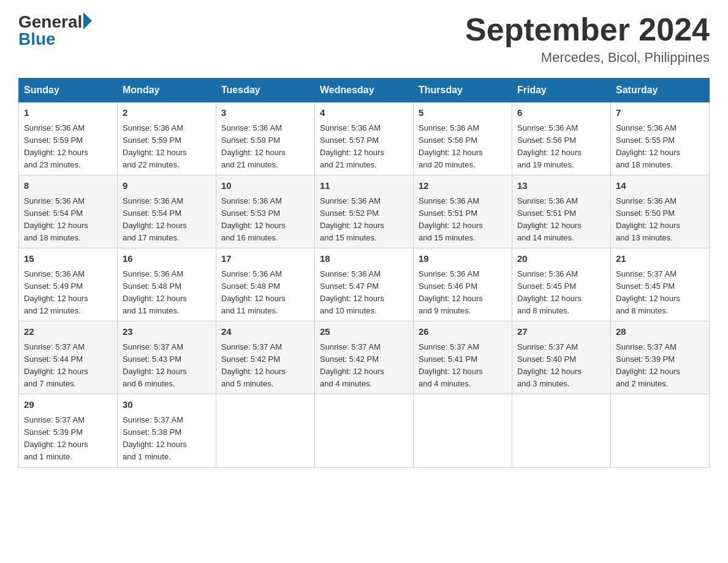  I want to click on calendar-cell: 24 Sunrise: 5:37 AM Sunset: 5:42 PM Dayl…, so click(266, 358).